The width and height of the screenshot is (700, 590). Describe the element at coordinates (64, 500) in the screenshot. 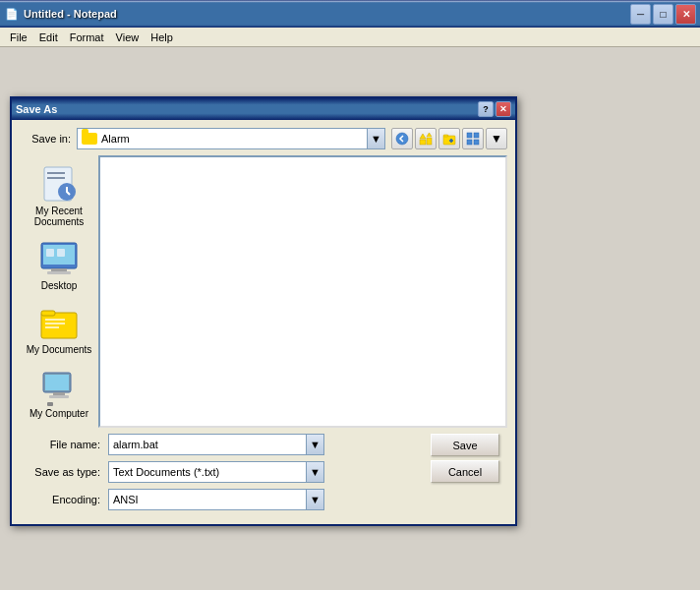

I see `encoding-label: Encoding:` at that location.